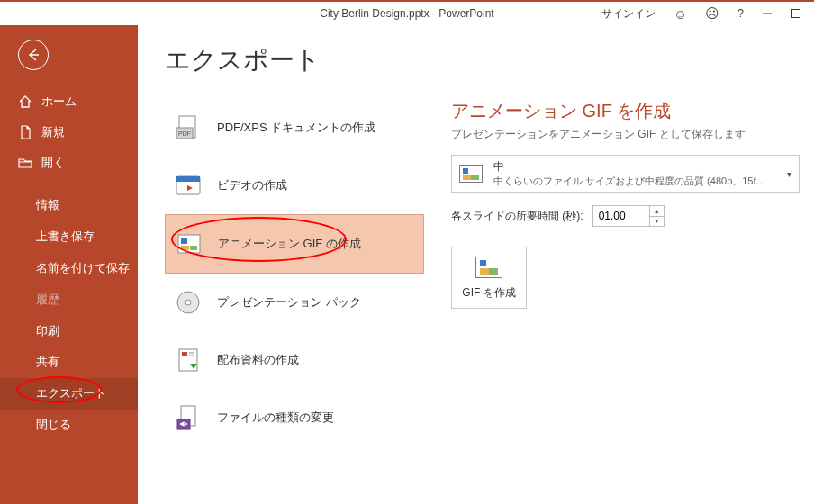 Image resolution: width=814 pixels, height=504 pixels. Describe the element at coordinates (68, 394) in the screenshot. I see `sidebar-item-export: エクスポート` at that location.